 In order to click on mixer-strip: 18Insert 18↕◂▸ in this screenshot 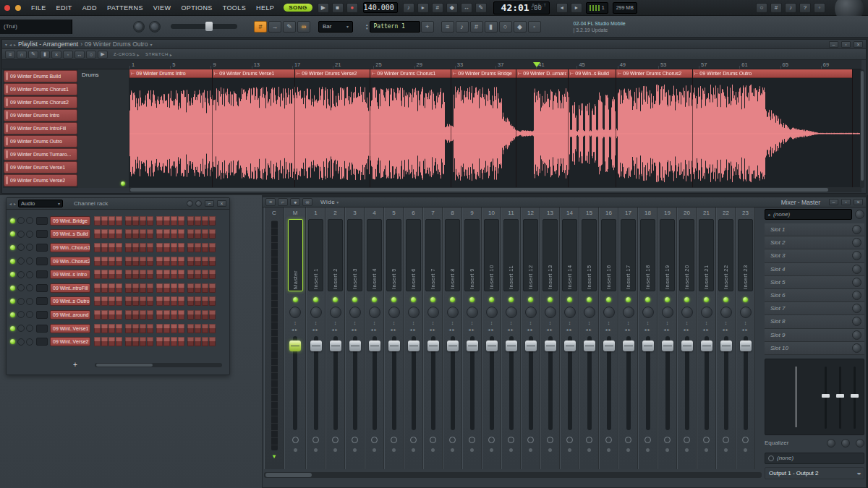, I will do `click(648, 338)`.